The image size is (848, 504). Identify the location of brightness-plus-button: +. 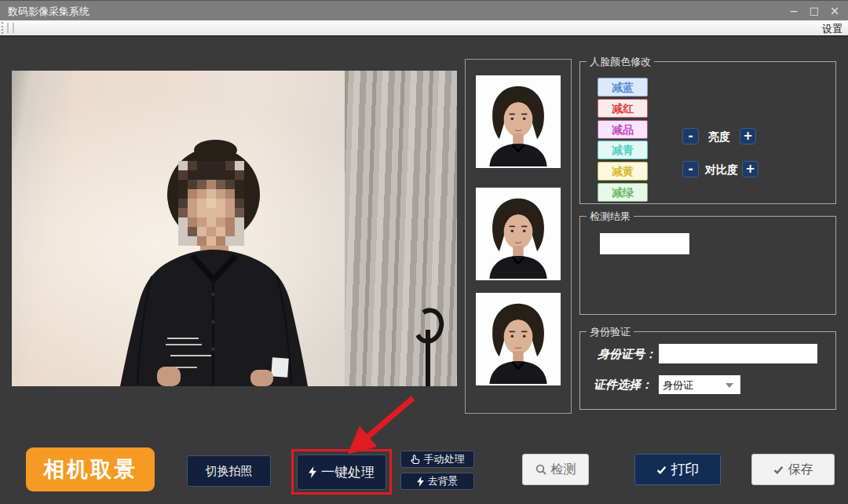
(747, 137).